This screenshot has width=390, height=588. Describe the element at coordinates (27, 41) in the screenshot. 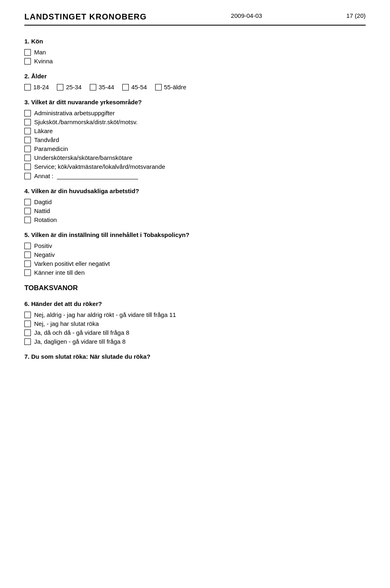

I see `q1-number: 1.` at that location.